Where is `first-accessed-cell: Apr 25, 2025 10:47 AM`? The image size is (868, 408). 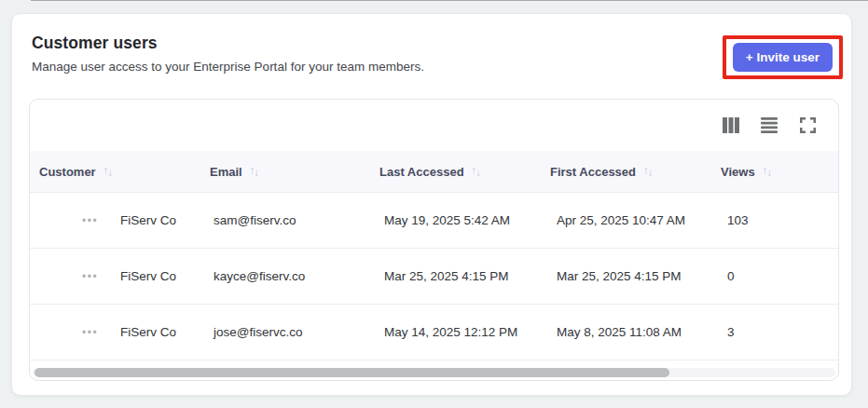
first-accessed-cell: Apr 25, 2025 10:47 AM is located at coordinates (641, 220).